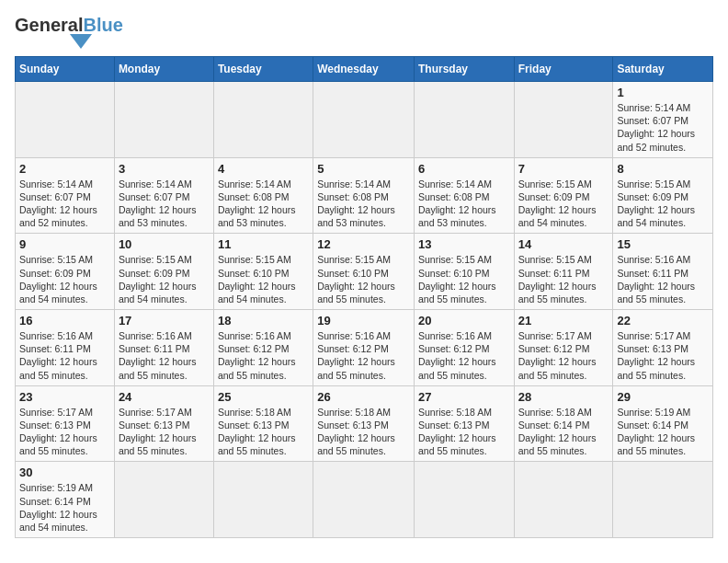 The height and width of the screenshot is (563, 728). Describe the element at coordinates (64, 169) in the screenshot. I see `day-number: 2` at that location.